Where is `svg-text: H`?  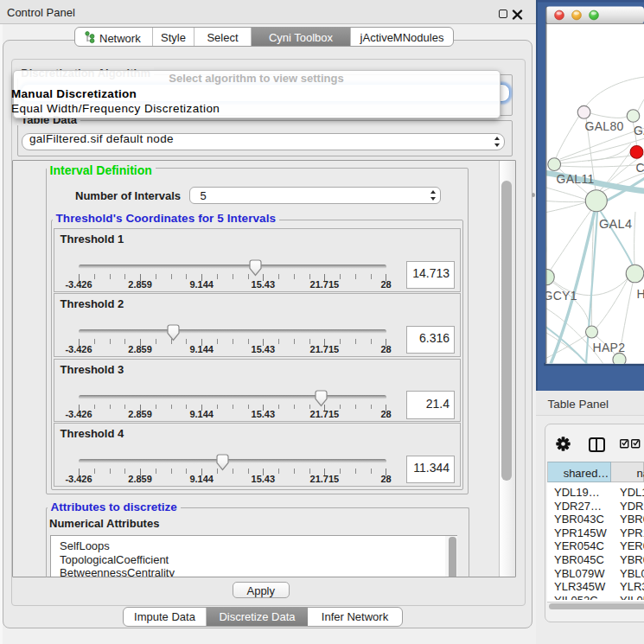 svg-text: H is located at coordinates (641, 294).